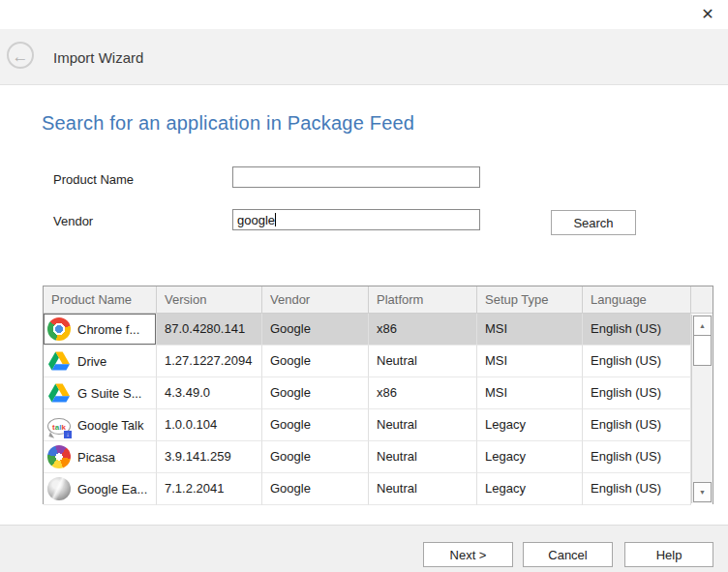 This screenshot has height=572, width=728. What do you see at coordinates (209, 300) in the screenshot?
I see `column-header-version: Version` at bounding box center [209, 300].